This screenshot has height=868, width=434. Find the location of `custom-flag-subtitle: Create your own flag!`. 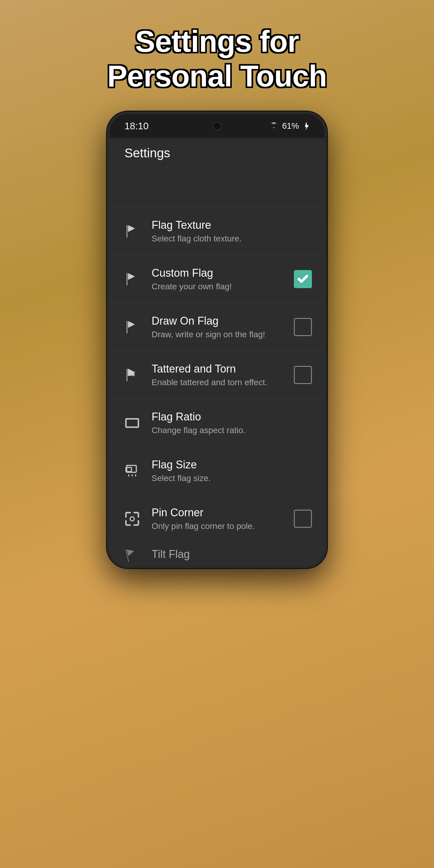

custom-flag-subtitle: Create your own flag! is located at coordinates (218, 286).